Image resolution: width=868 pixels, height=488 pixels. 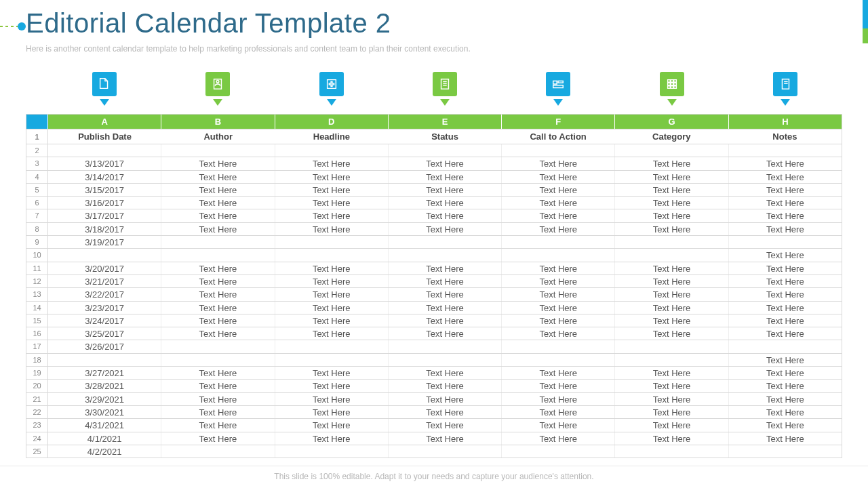 I want to click on cell: Status, so click(x=445, y=137).